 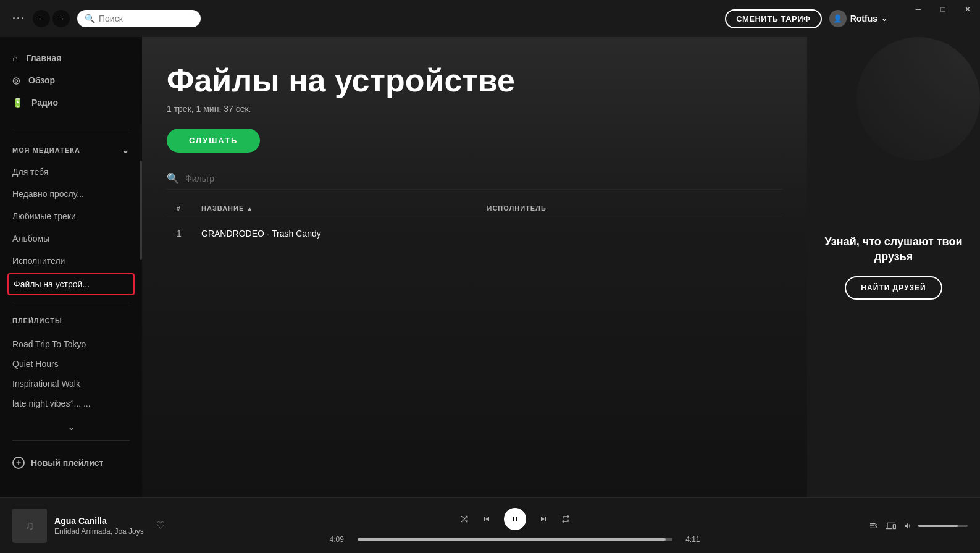 I want to click on filter-bar: 🔍, so click(x=474, y=179).